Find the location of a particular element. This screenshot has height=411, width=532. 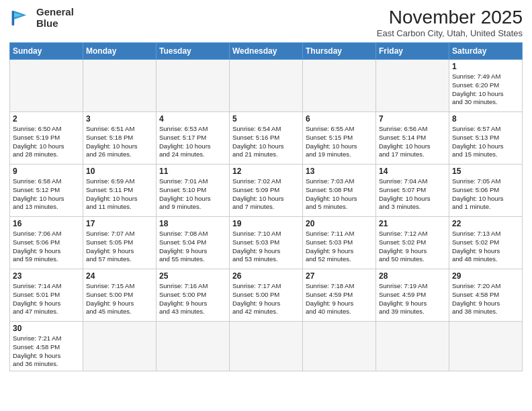

logo-line1: General is located at coordinates (55, 12).